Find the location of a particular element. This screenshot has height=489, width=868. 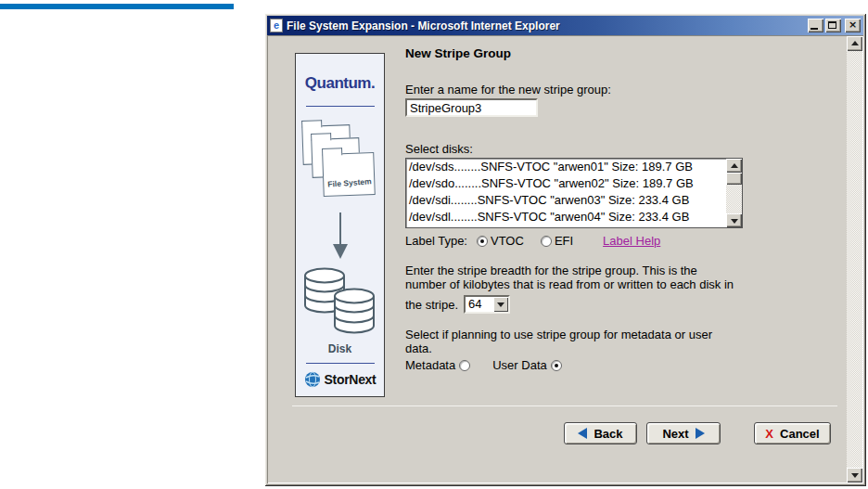

metadata-label: Metadata is located at coordinates (430, 366).